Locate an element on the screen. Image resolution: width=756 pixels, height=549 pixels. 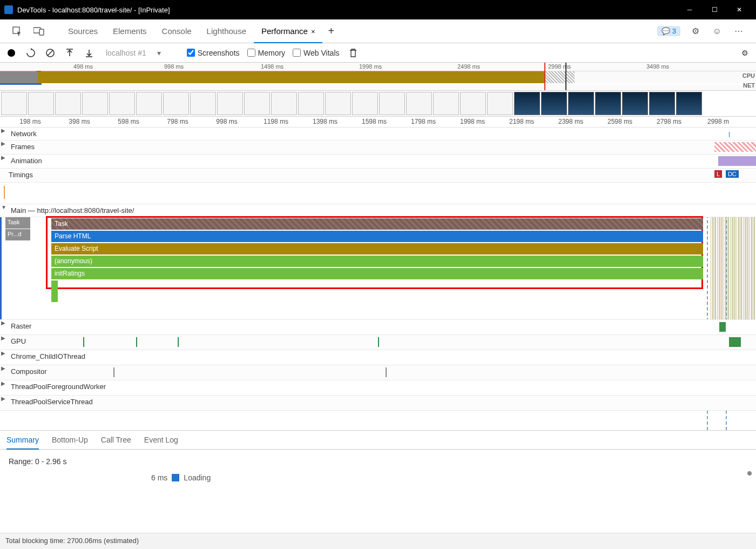
recording-select: localhost #1 is located at coordinates (126, 53).